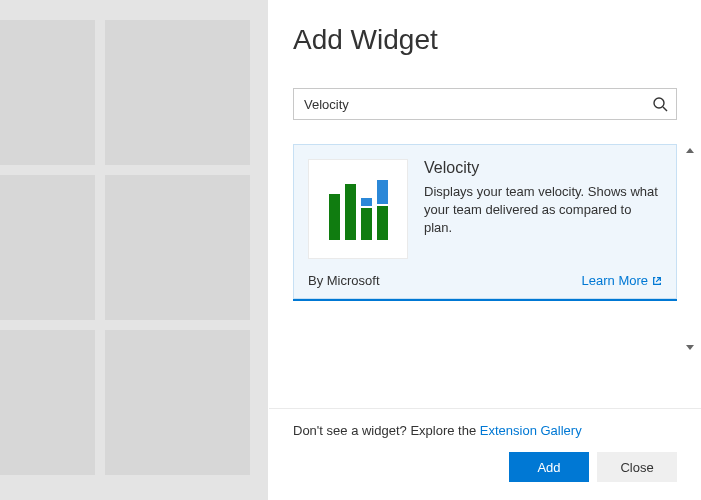  Describe the element at coordinates (690, 249) in the screenshot. I see `results-scrollbar` at that location.